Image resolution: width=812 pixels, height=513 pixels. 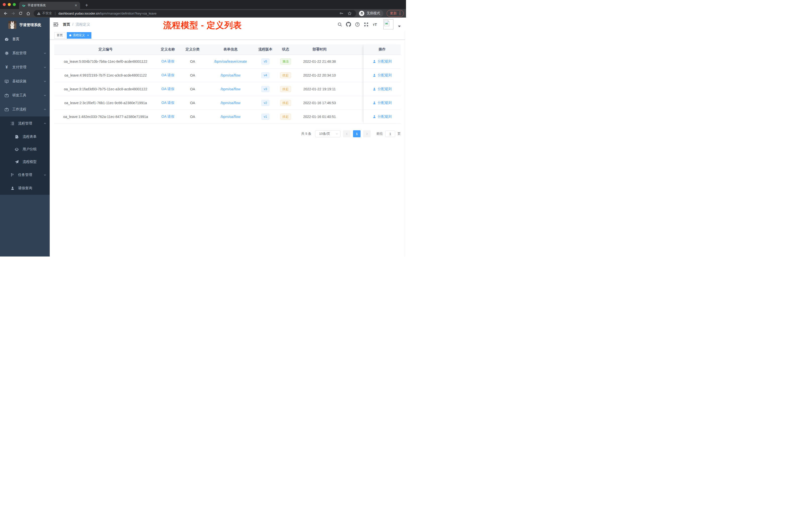 What do you see at coordinates (353, 61) in the screenshot?
I see `row-filler` at bounding box center [353, 61].